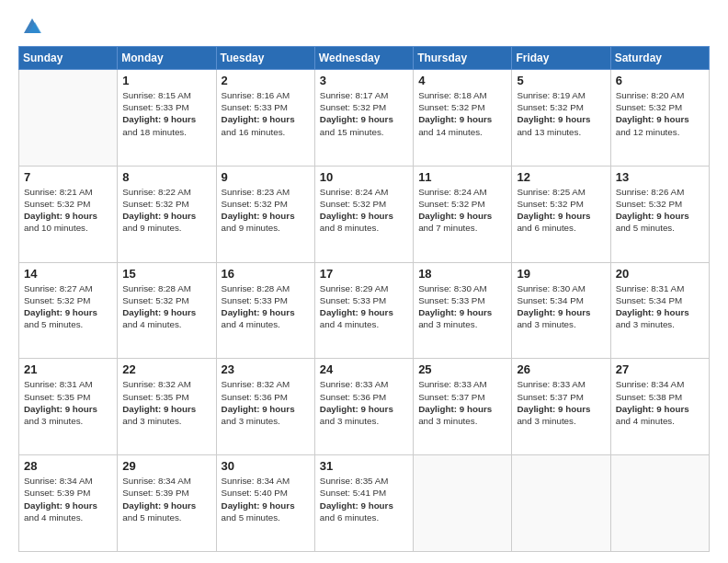  Describe the element at coordinates (364, 499) in the screenshot. I see `day-info: Sunrise: 8:35 AMSunset: 5:41 PMDaylight:…` at that location.